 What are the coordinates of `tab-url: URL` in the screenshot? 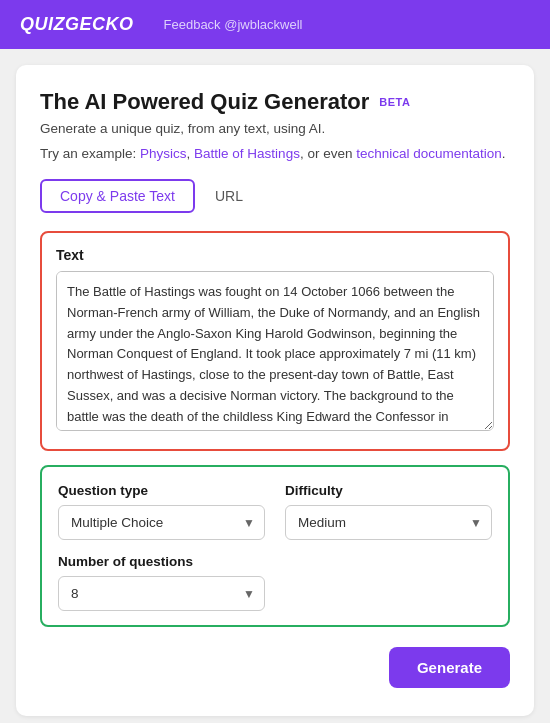 It's located at (229, 196).